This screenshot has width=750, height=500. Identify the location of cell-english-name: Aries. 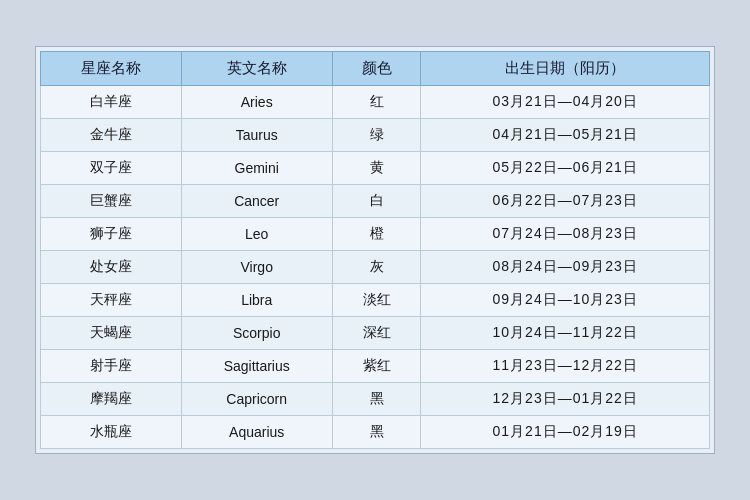
(256, 102).